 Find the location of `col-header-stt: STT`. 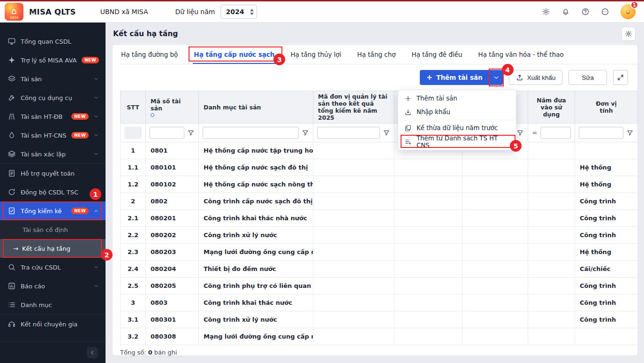

col-header-stt: STT is located at coordinates (133, 107).